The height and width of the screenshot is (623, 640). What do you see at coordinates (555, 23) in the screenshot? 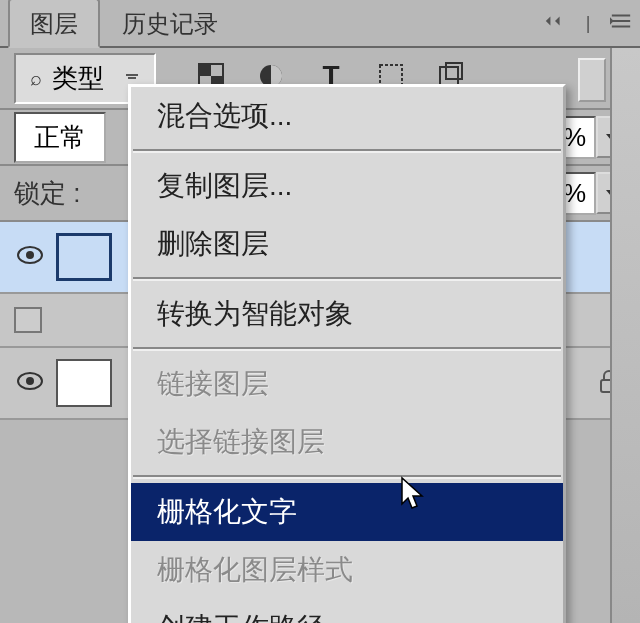
I see `collapse-icon` at bounding box center [555, 23].